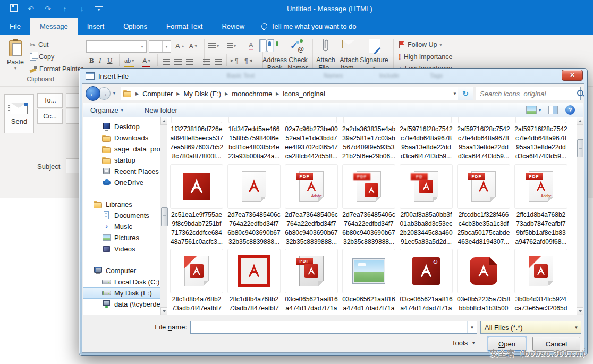 Image resolution: width=593 pixels, height=364 pixels. What do you see at coordinates (375, 47) in the screenshot?
I see `signature-button` at bounding box center [375, 47].